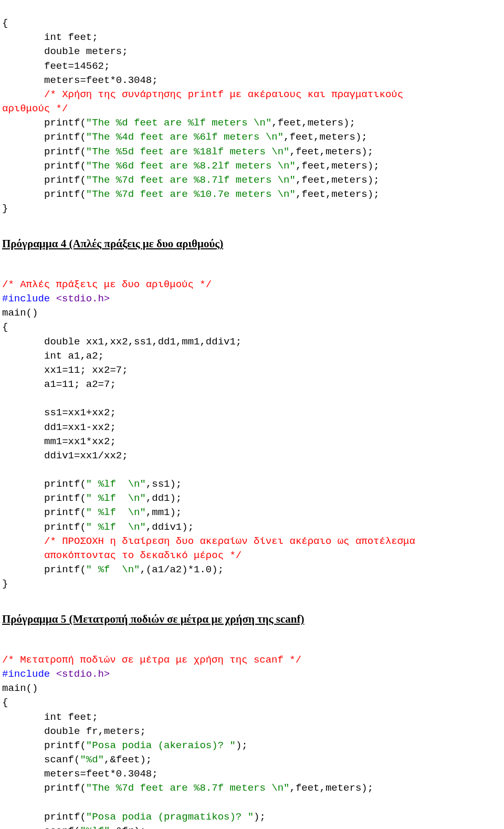  What do you see at coordinates (252, 619) in the screenshot?
I see `heading-program-5: Πρόγραμμα 5 (Μετατροπή ποδιών σε μέτρα μ…` at bounding box center [252, 619].